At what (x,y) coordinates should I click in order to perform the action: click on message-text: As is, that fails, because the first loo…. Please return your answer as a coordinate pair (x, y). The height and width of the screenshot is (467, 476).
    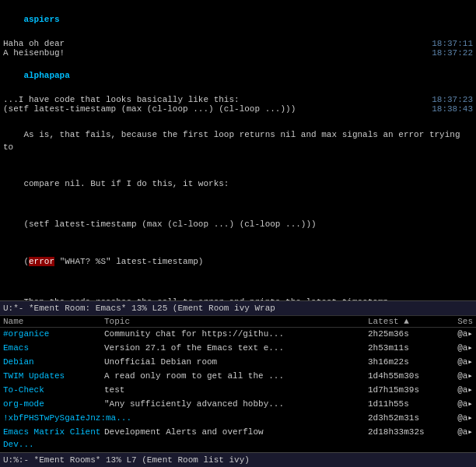
    Looking at the image, I should click on (234, 141).